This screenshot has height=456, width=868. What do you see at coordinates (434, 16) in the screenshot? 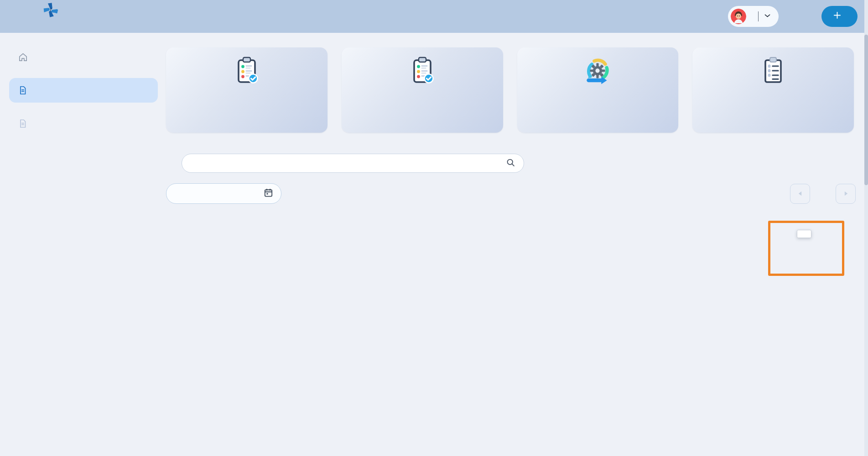
I see `app-header` at bounding box center [434, 16].